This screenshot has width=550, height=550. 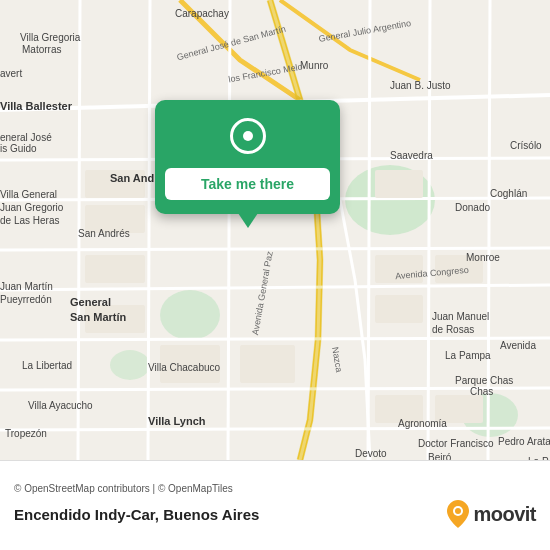 I want to click on location-name: Encendido Indy-Car, Buenos Aires, so click(x=136, y=514).